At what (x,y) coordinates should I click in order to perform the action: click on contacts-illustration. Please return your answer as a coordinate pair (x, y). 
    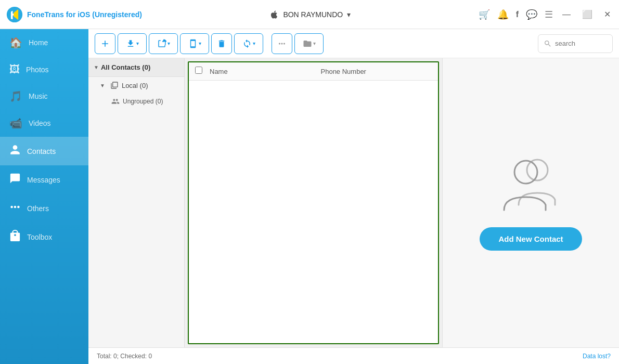
    Looking at the image, I should click on (531, 184).